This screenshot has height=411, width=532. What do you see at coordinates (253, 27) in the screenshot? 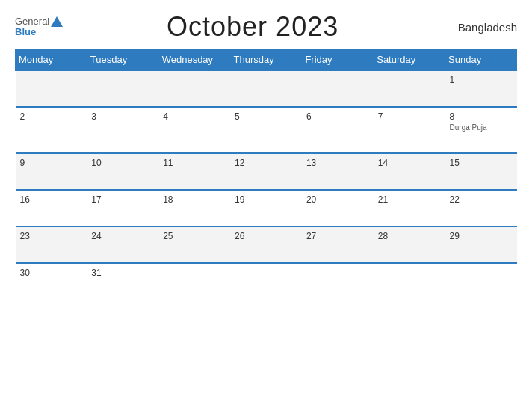
I see `title-area: October 2023` at bounding box center [253, 27].